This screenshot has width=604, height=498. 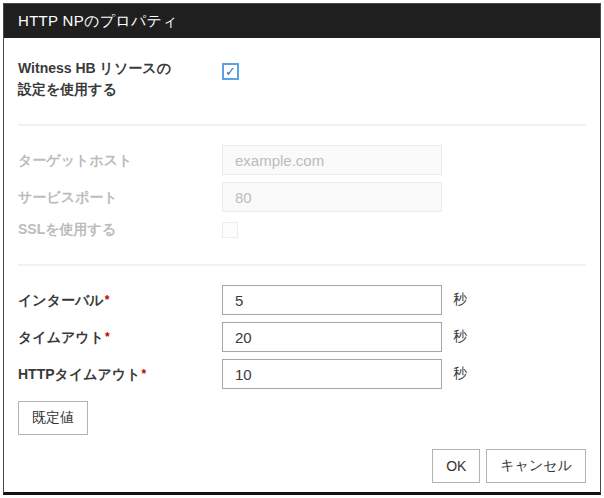 I want to click on dialog-title: HTTP NPのプロパティ, so click(x=302, y=21).